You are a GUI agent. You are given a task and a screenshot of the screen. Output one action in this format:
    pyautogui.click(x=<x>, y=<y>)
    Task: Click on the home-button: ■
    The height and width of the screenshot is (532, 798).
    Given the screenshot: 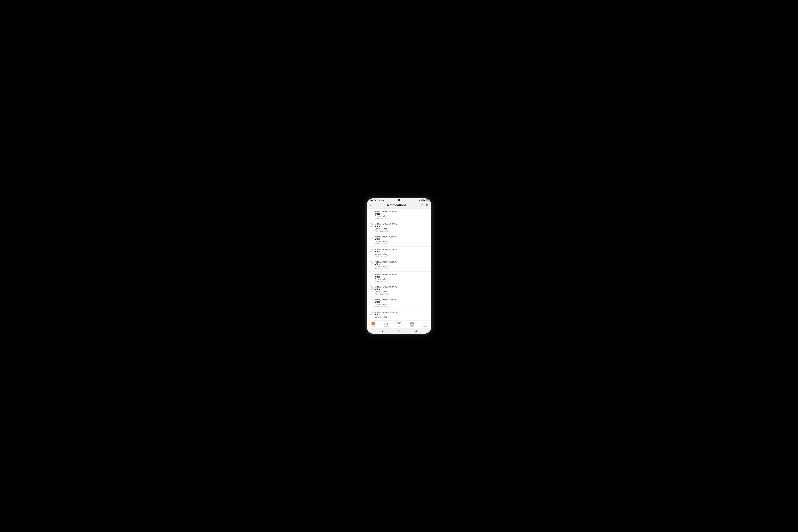 What is the action you would take?
    pyautogui.click(x=382, y=331)
    